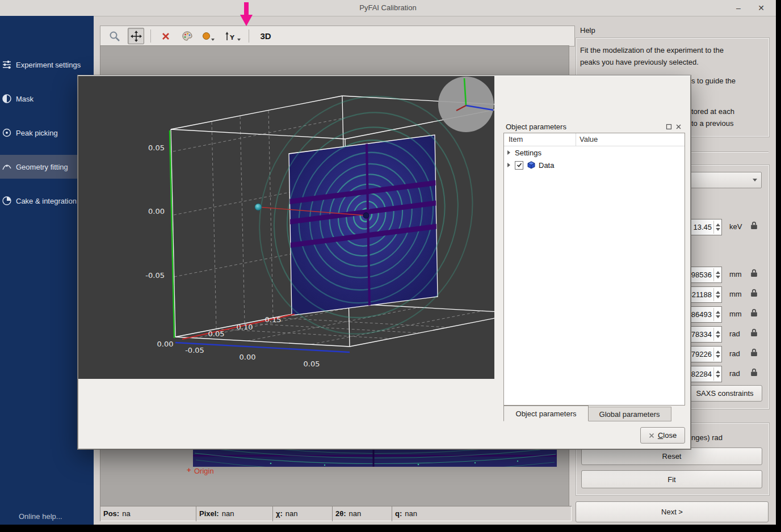  I want to click on data-visible-checkbox, so click(519, 166).